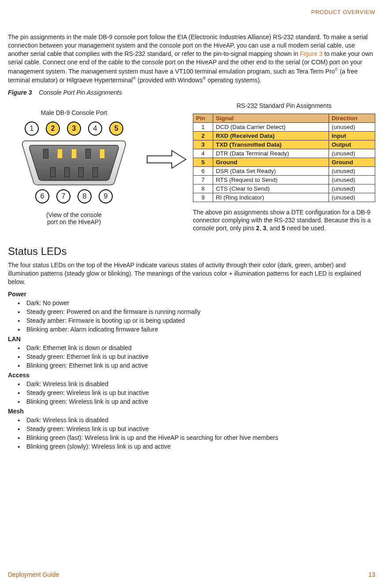 This screenshot has width=392, height=586. What do you see at coordinates (192, 274) in the screenshot?
I see `status-leds-body: The four status LEDs on the top of the H…` at bounding box center [192, 274].